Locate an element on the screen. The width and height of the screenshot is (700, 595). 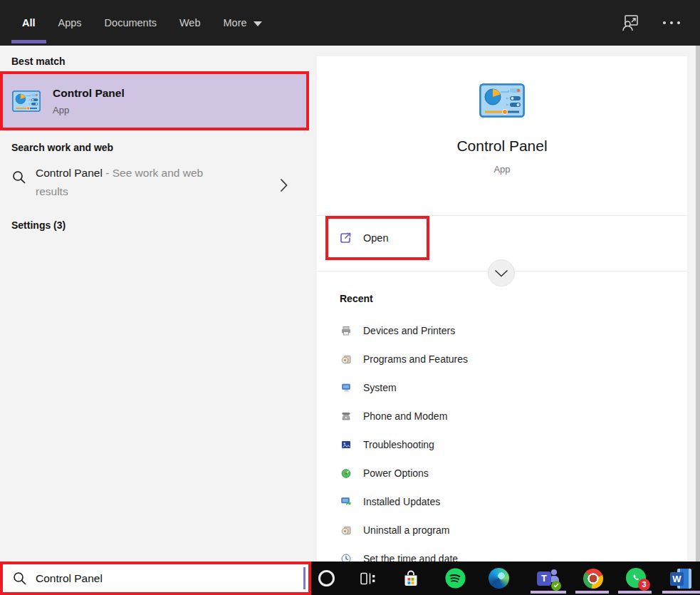
microsoft-store-button is located at coordinates (411, 579).